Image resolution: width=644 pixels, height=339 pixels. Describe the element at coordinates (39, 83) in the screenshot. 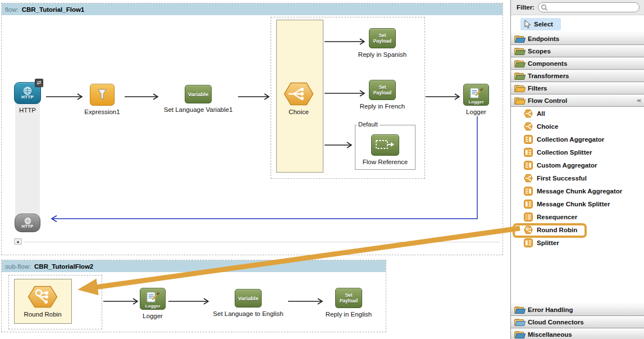

I see `two-way-arrows-badge-icon: ⇄` at that location.